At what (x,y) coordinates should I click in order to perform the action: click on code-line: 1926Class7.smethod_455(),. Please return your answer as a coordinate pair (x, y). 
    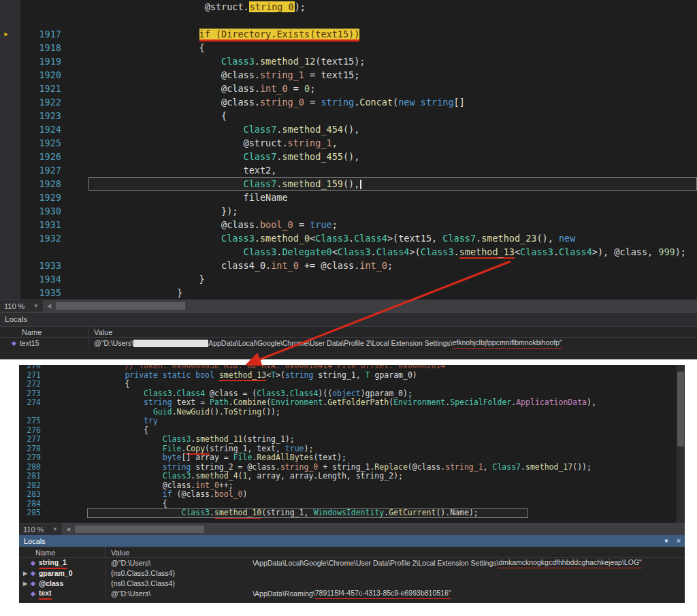
    Looking at the image, I should click on (348, 157).